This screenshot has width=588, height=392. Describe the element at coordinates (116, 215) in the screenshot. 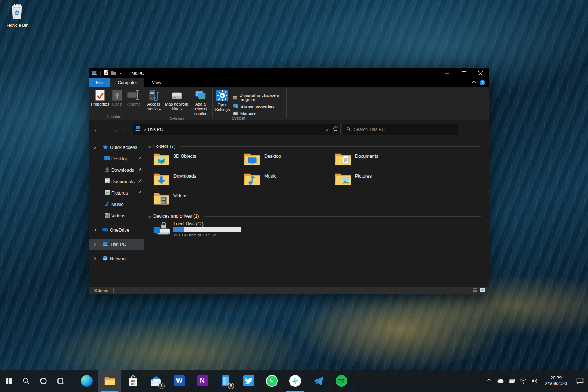

I see `sidebar-item-videos: Videos` at that location.